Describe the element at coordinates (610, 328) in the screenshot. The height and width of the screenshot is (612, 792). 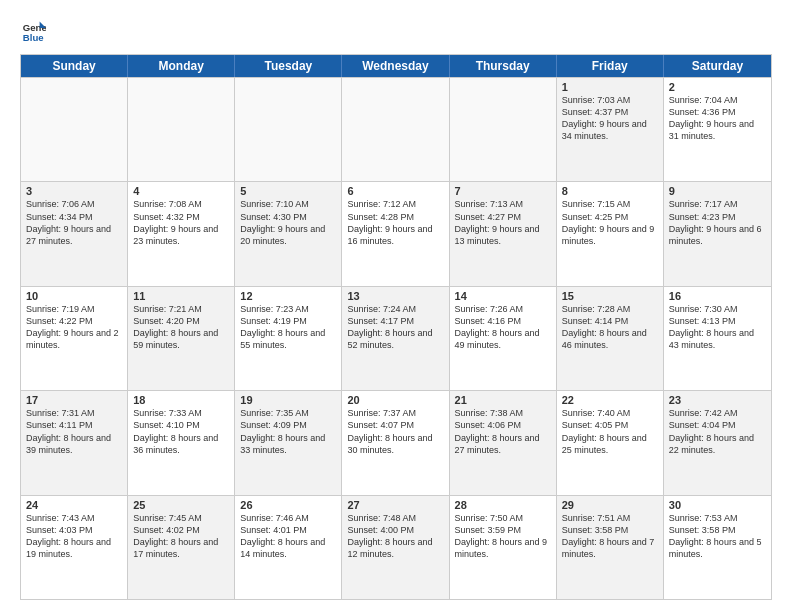
I see `day-info: Sunrise: 7:28 AM Sunset: 4:14 PM Dayligh…` at that location.